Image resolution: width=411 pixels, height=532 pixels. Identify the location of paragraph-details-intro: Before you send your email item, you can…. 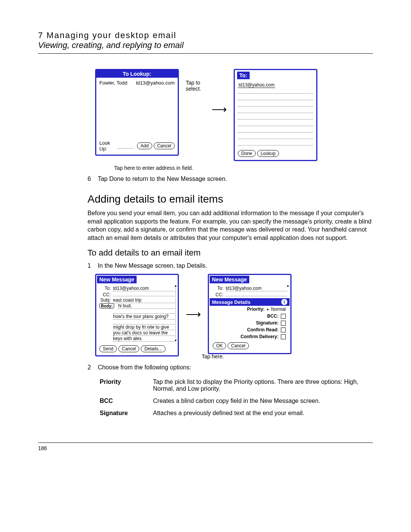
(230, 225).